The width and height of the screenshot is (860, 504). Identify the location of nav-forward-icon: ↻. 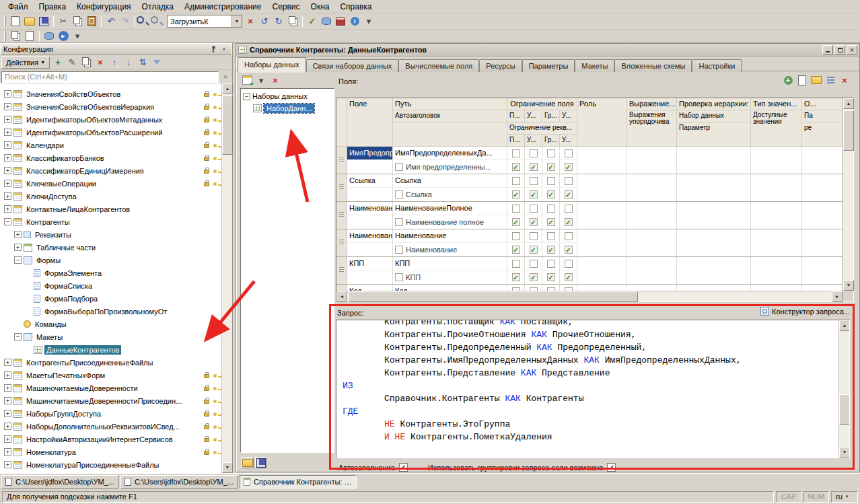
(279, 22).